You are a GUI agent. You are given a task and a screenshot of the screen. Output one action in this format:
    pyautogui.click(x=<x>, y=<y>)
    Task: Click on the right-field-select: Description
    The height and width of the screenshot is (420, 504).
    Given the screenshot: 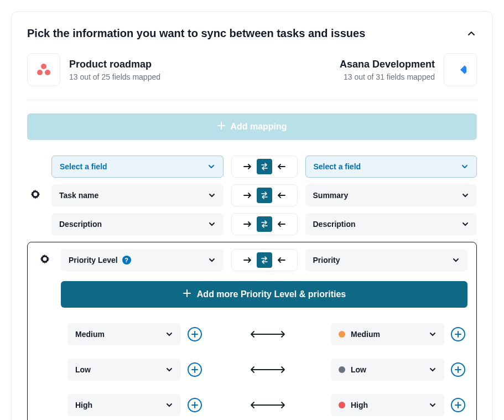 What is the action you would take?
    pyautogui.click(x=392, y=224)
    